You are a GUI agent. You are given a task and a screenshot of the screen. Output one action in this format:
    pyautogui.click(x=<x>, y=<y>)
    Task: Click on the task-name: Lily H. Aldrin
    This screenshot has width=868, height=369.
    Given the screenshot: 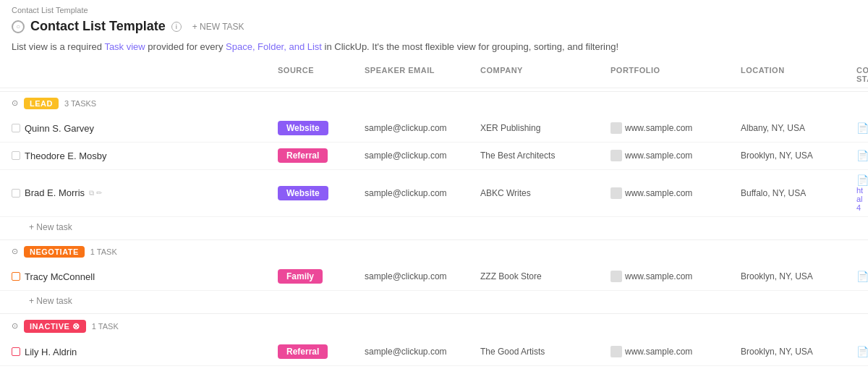 What is the action you would take?
    pyautogui.click(x=51, y=352)
    